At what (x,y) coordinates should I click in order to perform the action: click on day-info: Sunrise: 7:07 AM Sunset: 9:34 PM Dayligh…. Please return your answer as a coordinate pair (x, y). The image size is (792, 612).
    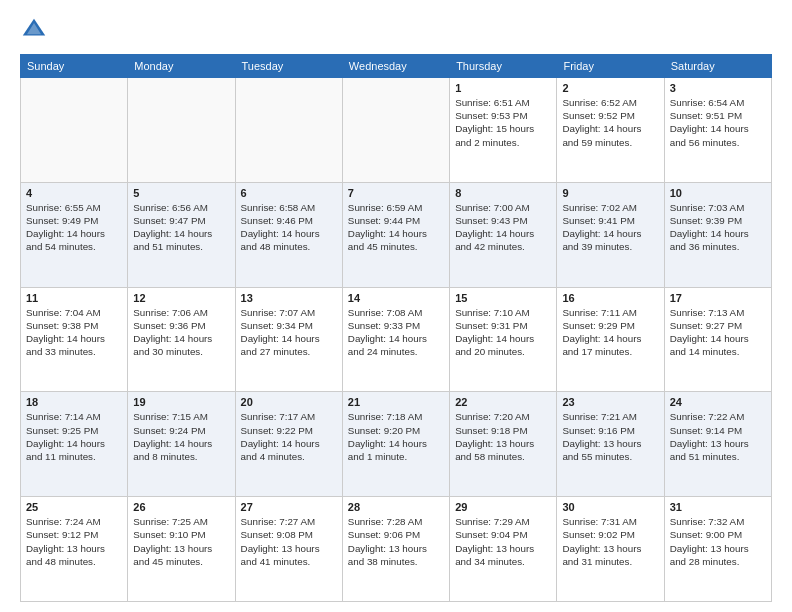
    Looking at the image, I should click on (289, 332).